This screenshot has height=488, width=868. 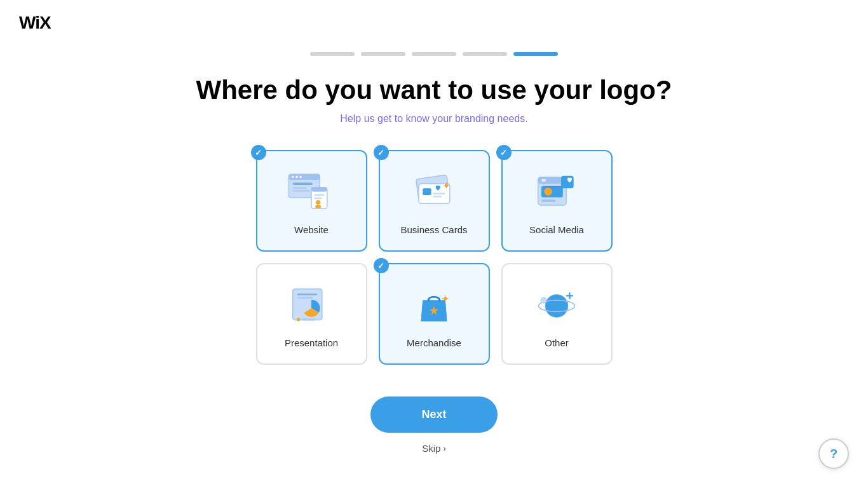 What do you see at coordinates (381, 152) in the screenshot?
I see `check-business-cards: ✓` at bounding box center [381, 152].